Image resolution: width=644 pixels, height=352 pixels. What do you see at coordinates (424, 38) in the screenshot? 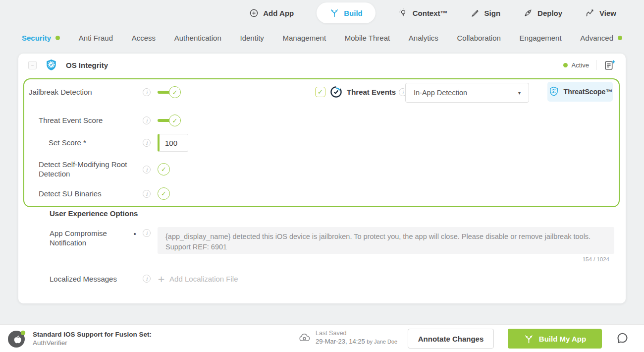
I see `tab-analytics: Analytics` at bounding box center [424, 38].